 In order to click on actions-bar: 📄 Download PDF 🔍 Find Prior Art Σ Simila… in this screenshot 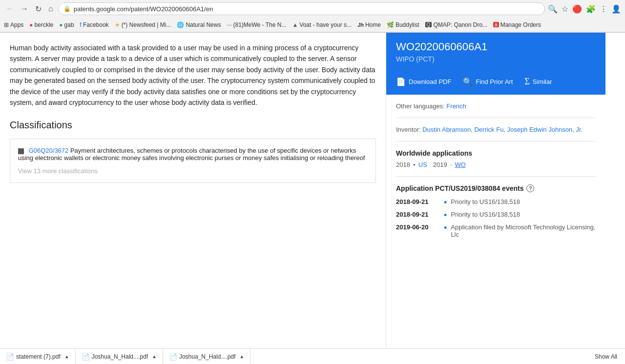, I will do `click(496, 83)`.